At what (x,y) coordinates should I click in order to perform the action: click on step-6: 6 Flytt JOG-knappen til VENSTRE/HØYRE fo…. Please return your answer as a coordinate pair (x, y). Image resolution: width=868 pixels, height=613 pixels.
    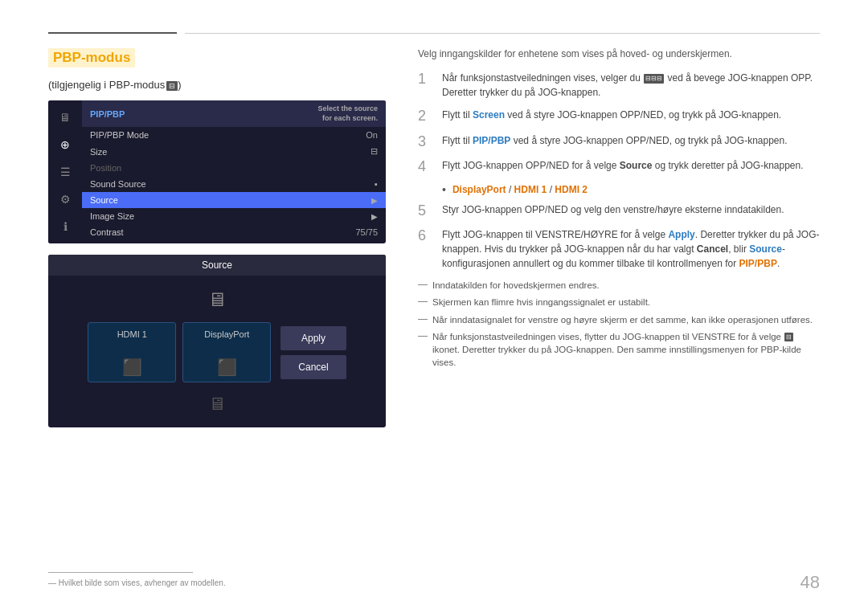
    Looking at the image, I should click on (619, 249).